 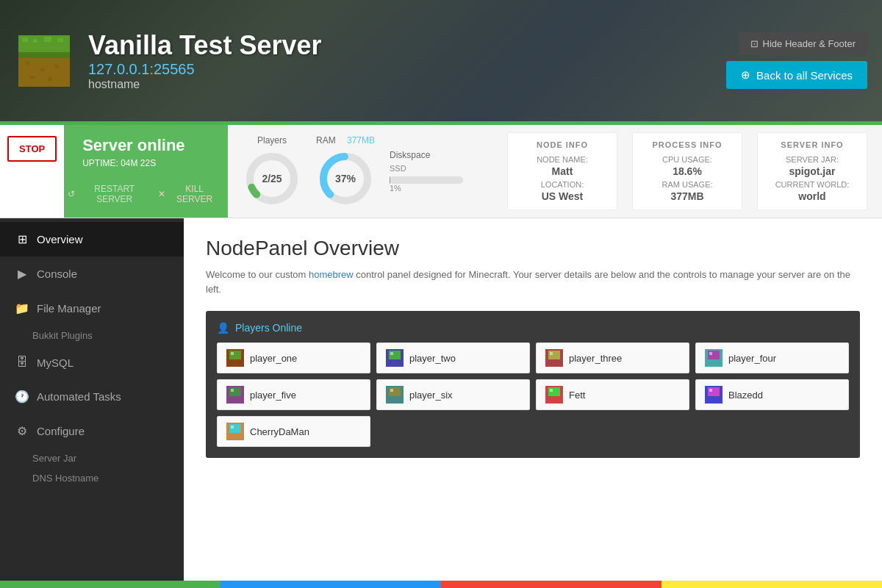 I want to click on player-name: player_one, so click(x=273, y=359).